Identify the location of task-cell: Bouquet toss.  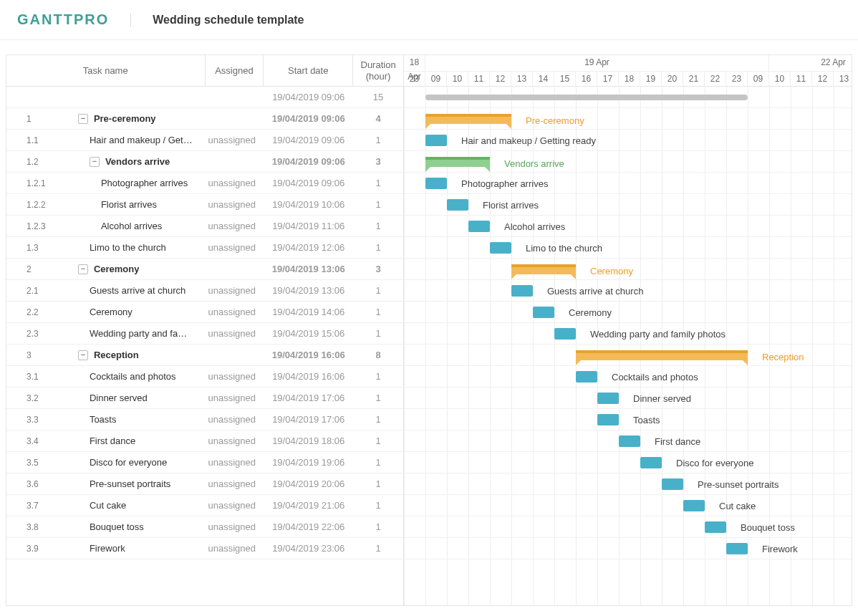
(138, 527).